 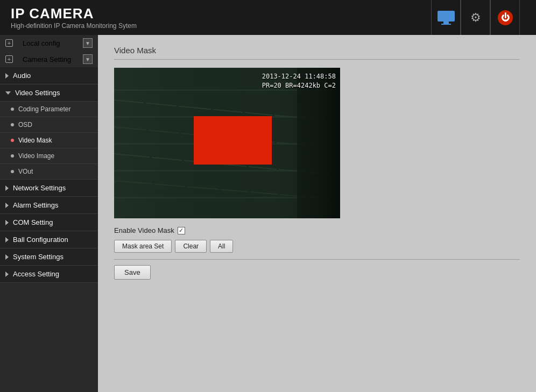 I want to click on sidebar-item-local-config: + Local config ▼, so click(x=49, y=43).